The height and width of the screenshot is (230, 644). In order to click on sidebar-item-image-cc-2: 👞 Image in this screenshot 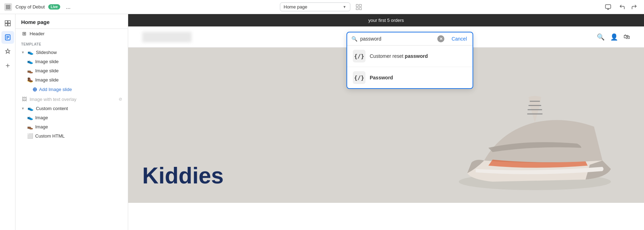, I will do `click(72, 127)`.